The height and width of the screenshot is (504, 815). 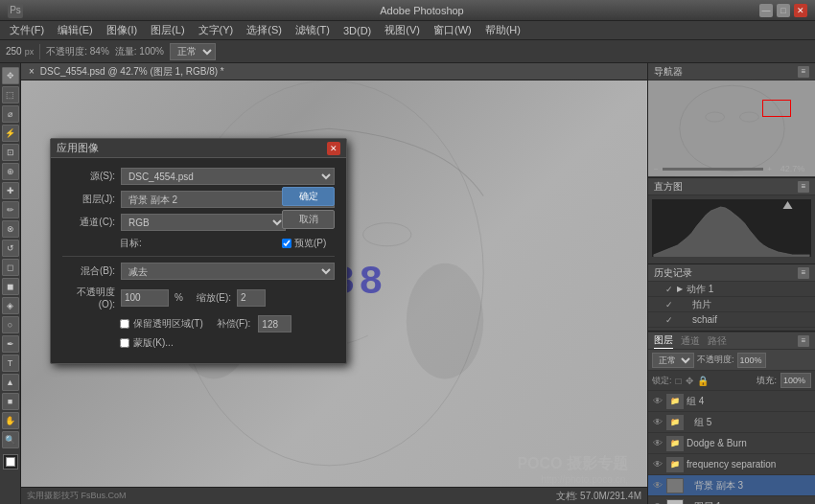 What do you see at coordinates (732, 401) in the screenshot?
I see `layer-item-group4: 👁 📁 组 4` at bounding box center [732, 401].